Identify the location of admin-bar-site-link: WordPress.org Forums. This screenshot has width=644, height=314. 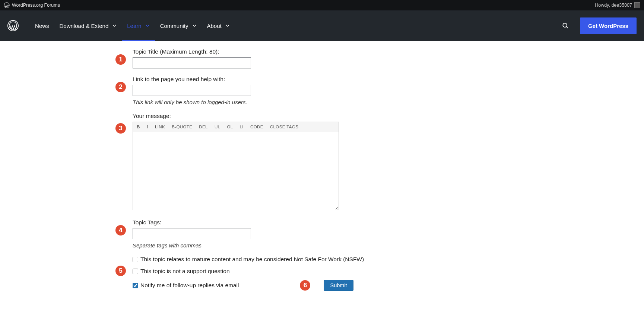
(36, 5).